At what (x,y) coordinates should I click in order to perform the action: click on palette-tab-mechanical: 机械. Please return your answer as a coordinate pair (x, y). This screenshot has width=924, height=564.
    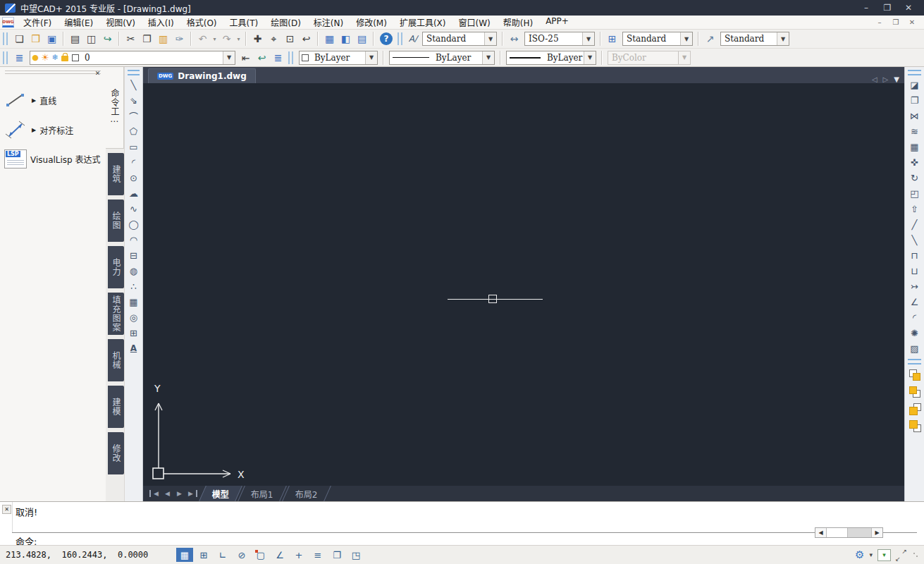
    Looking at the image, I should click on (116, 360).